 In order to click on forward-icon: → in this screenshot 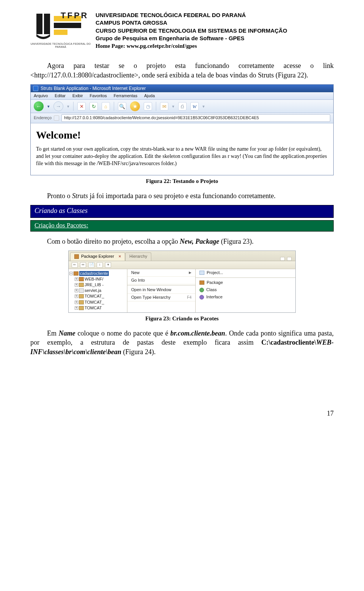, I will do `click(58, 106)`.